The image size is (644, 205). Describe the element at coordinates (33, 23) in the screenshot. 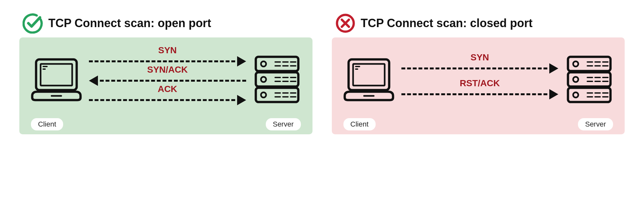

I see `checkmark-icon` at that location.